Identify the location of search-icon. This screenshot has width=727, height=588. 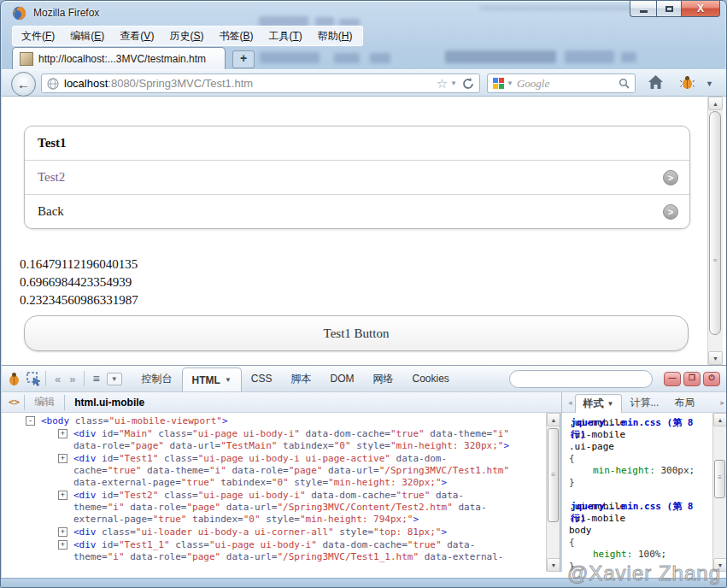
(624, 84).